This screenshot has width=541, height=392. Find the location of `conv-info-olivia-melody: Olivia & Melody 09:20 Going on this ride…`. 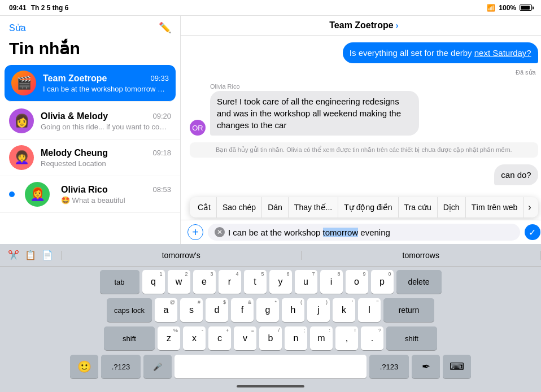

conv-info-olivia-melody: Olivia & Melody 09:20 Going on this ride… is located at coordinates (106, 121).